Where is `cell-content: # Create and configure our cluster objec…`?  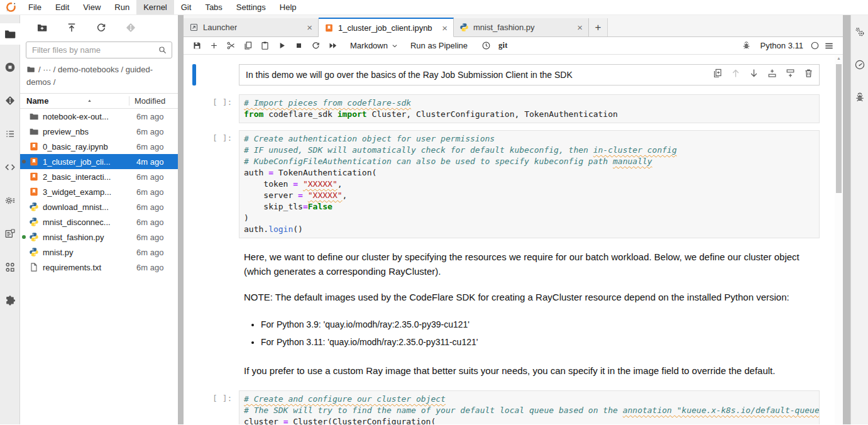
cell-content: # Create and configure our cluster objec… is located at coordinates (529, 407).